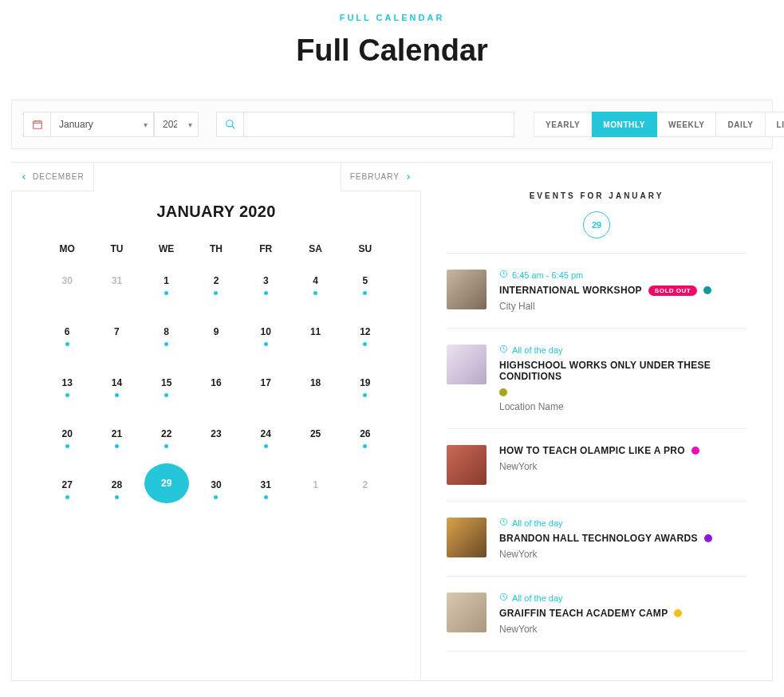 The height and width of the screenshot is (697, 784). Describe the element at coordinates (216, 440) in the screenshot. I see `calendar-day: 23` at that location.